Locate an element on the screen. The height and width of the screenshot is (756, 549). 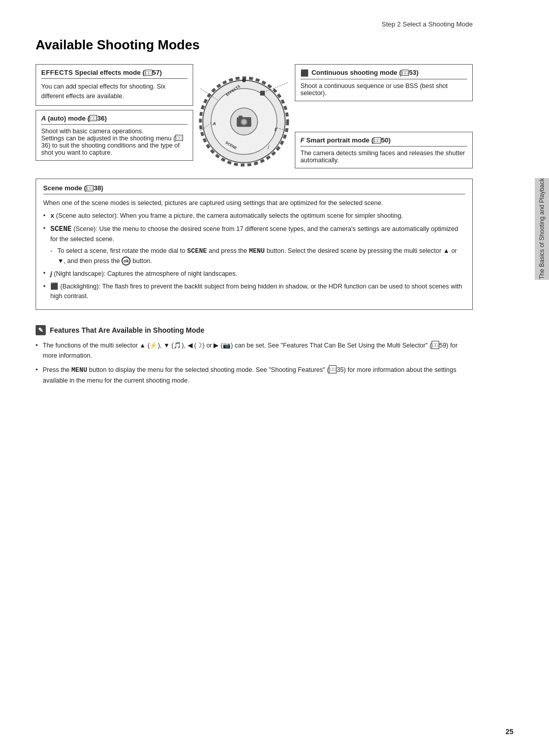
effects-box-title: EFFECTS Special effects mode (□□57) is located at coordinates (114, 74).